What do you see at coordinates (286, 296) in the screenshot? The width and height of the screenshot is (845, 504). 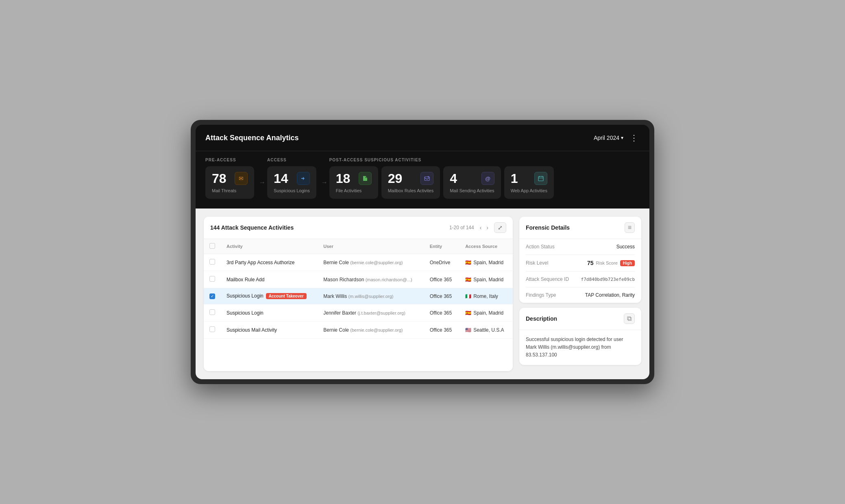 I see `activity-badge: Account Takeover` at bounding box center [286, 296].